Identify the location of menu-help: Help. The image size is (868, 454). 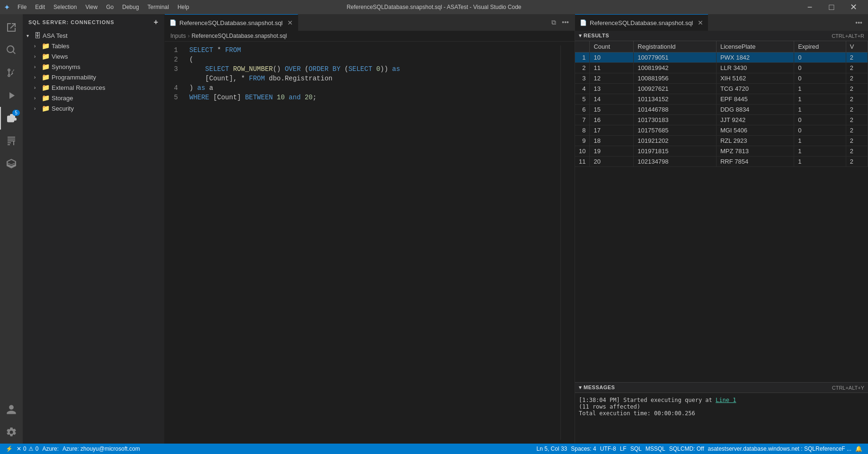
(184, 7).